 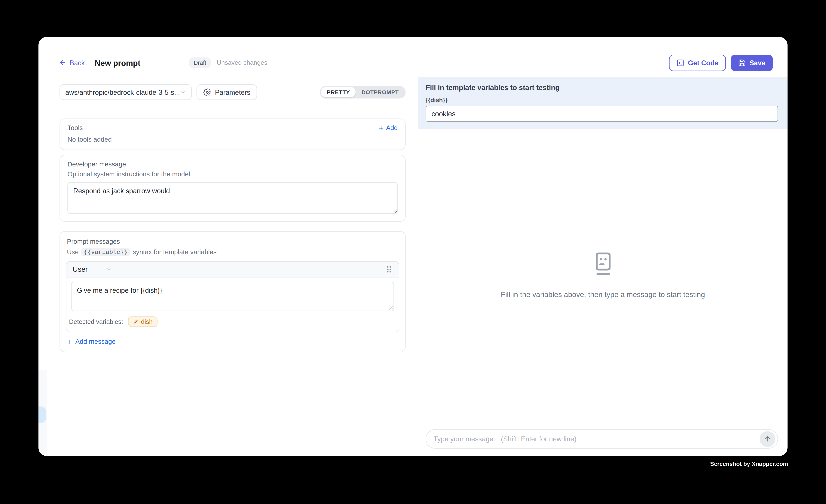 What do you see at coordinates (200, 63) in the screenshot?
I see `status-badge: Draft` at bounding box center [200, 63].